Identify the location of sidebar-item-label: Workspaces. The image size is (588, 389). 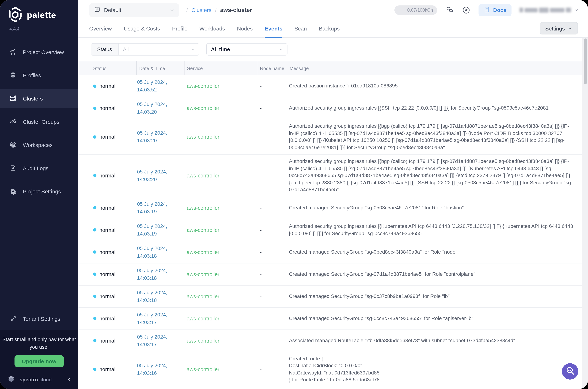
(38, 145).